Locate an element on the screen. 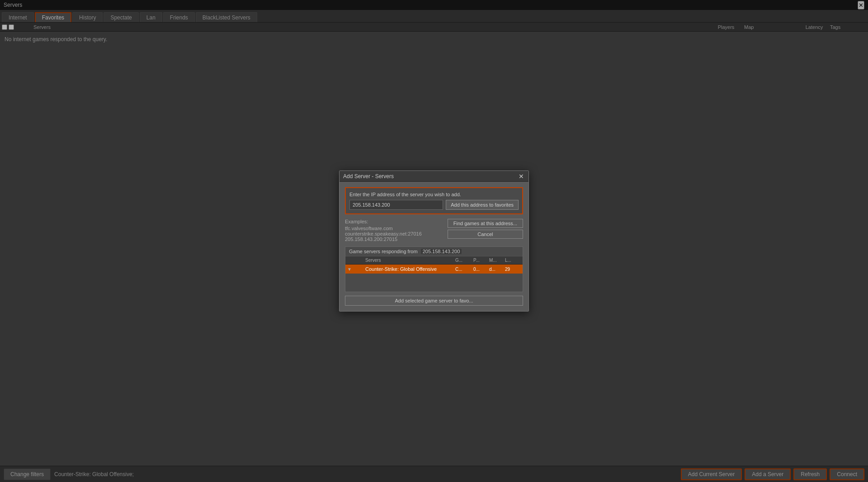 The width and height of the screenshot is (868, 482). game-servers-label-text: Game servers responding from is located at coordinates (383, 251).